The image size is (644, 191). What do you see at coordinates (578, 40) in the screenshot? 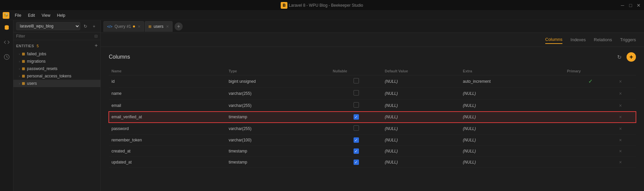
I see `nav-tab-indexes: Indexes` at bounding box center [578, 40].